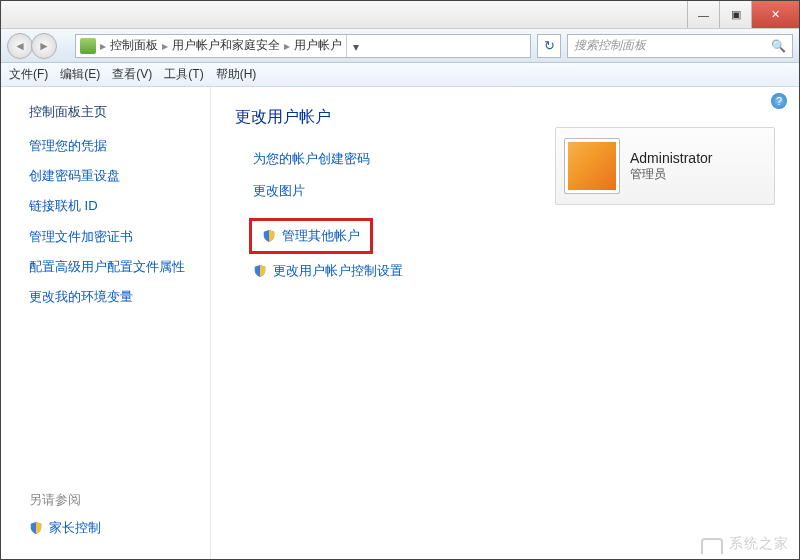 This screenshot has height=560, width=800. Describe the element at coordinates (355, 46) in the screenshot. I see `breadcrumb-dropdown: ▾` at that location.